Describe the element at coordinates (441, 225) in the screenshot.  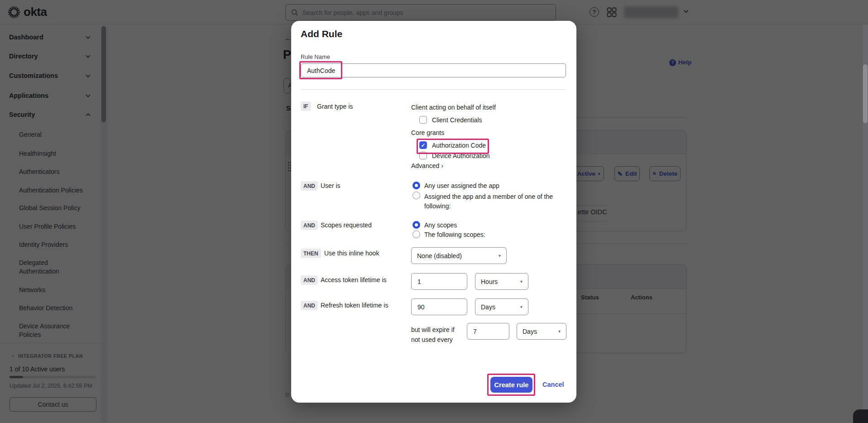
I see `any-scopes-label: Any scopes` at that location.